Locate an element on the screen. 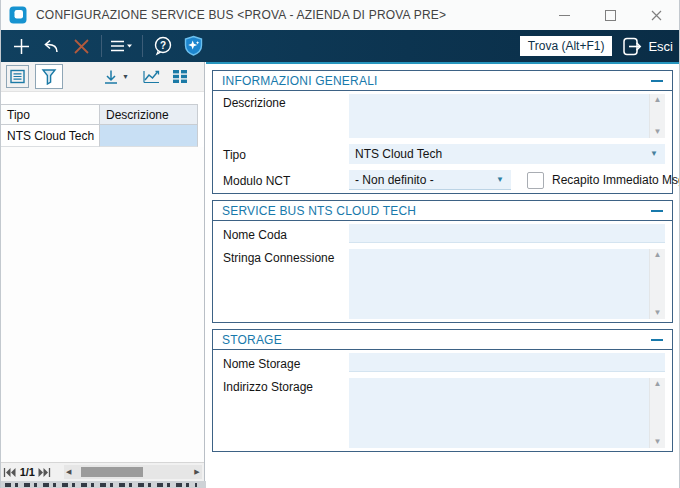 Image resolution: width=680 pixels, height=488 pixels. clipped-text-marks is located at coordinates (101, 485).